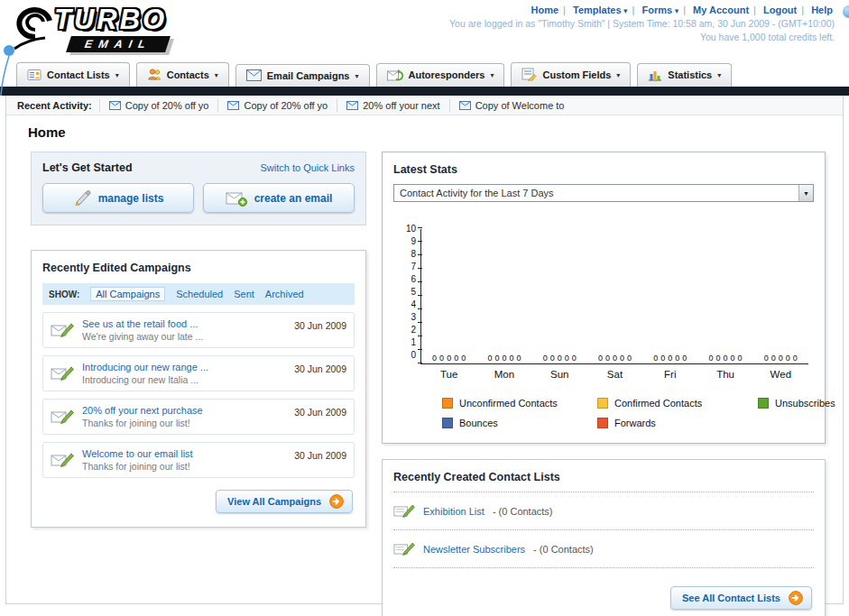 This screenshot has width=849, height=616. I want to click on contact-list-item: Newsletter Subscribers - (0 Contacts), so click(604, 548).